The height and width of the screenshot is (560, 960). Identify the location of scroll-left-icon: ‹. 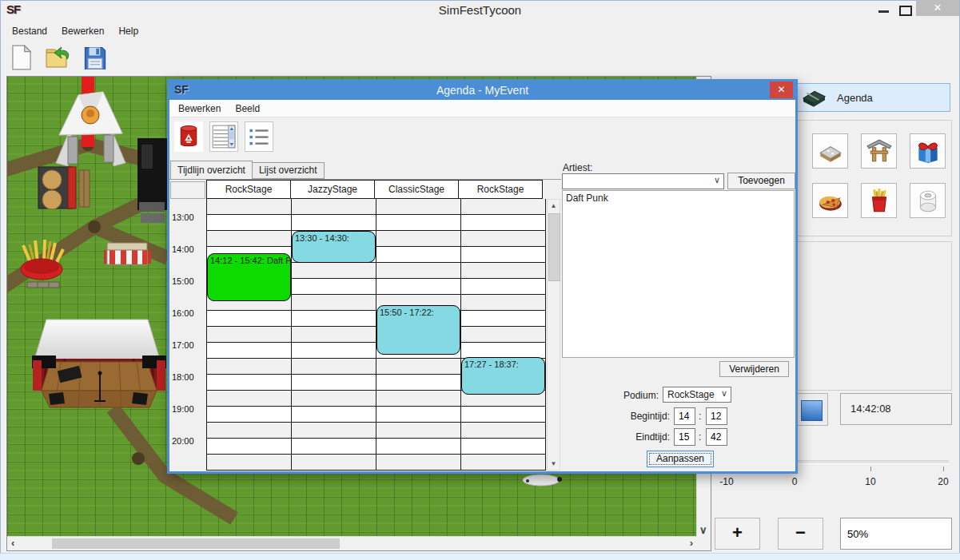
(13, 543).